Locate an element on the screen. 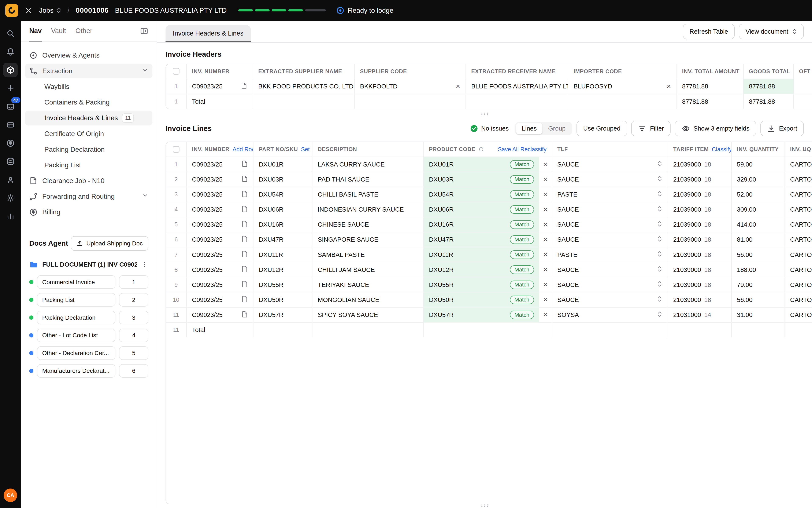 This screenshot has height=508, width=812. clear-supplier-code-icon: ✕ is located at coordinates (458, 87).